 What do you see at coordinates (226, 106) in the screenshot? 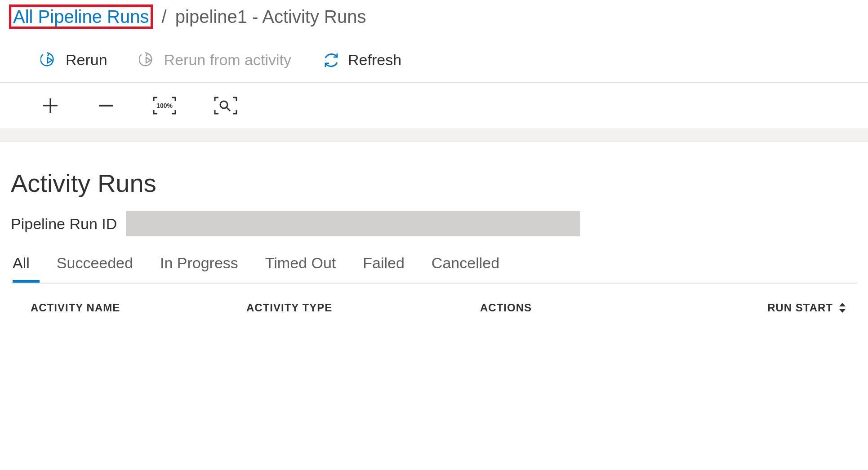
I see `zoom-fit-button` at bounding box center [226, 106].